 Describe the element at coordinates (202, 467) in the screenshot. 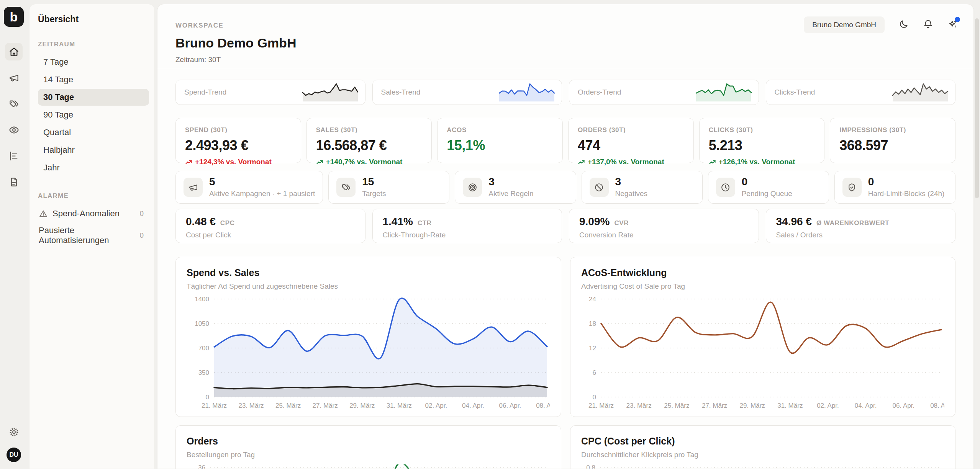

I see `svg-text: 36` at that location.